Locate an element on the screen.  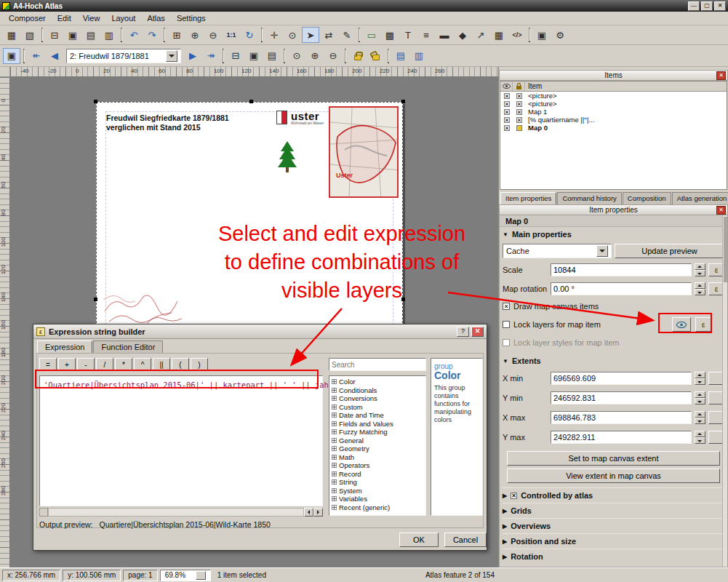
item-row-quartiername: ✕ ✕ [% quartiername ||''|... is located at coordinates (614, 119).